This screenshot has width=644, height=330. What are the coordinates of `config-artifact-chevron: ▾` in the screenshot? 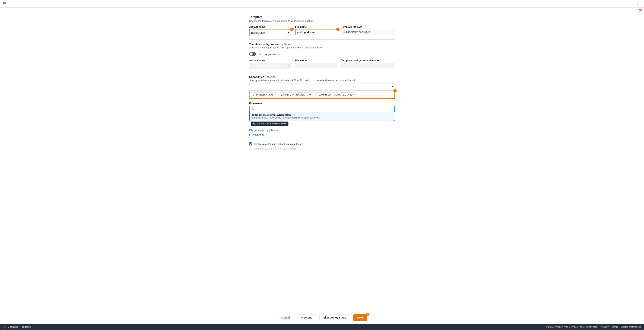 It's located at (288, 66).